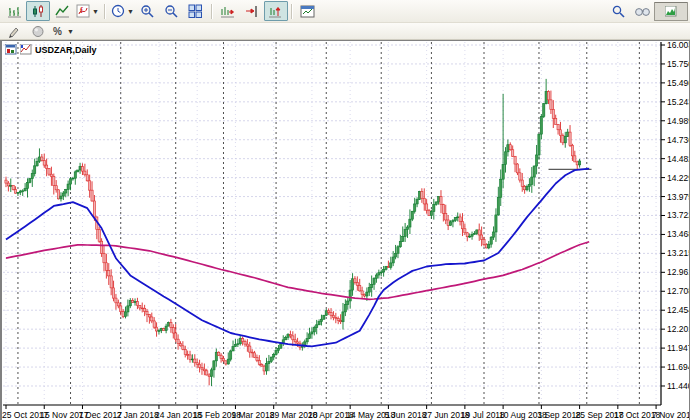 This screenshot has width=690, height=420. I want to click on tile-windows-button, so click(196, 11).